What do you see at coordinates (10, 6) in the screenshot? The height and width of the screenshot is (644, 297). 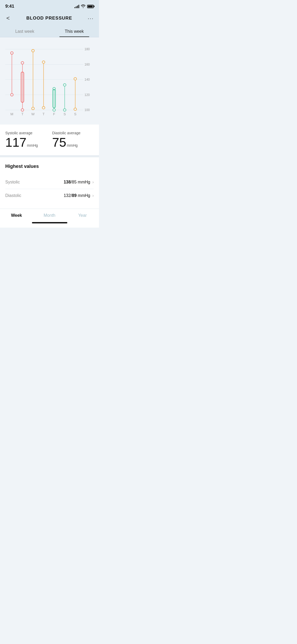 I see `status-time: 9:41` at bounding box center [10, 6].